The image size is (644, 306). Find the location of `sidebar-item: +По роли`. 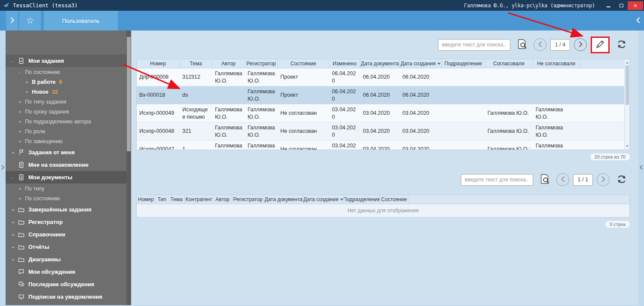

sidebar-item: +По роли is located at coordinates (68, 132).